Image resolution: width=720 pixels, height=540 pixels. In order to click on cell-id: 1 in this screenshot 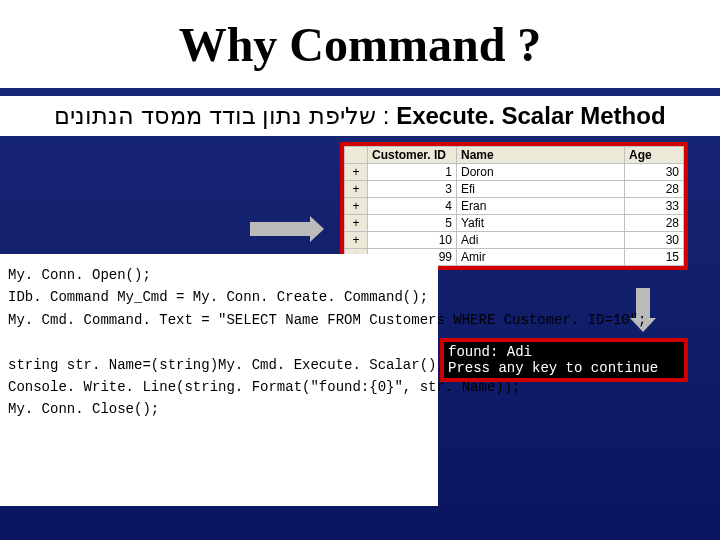, I will do `click(412, 172)`.